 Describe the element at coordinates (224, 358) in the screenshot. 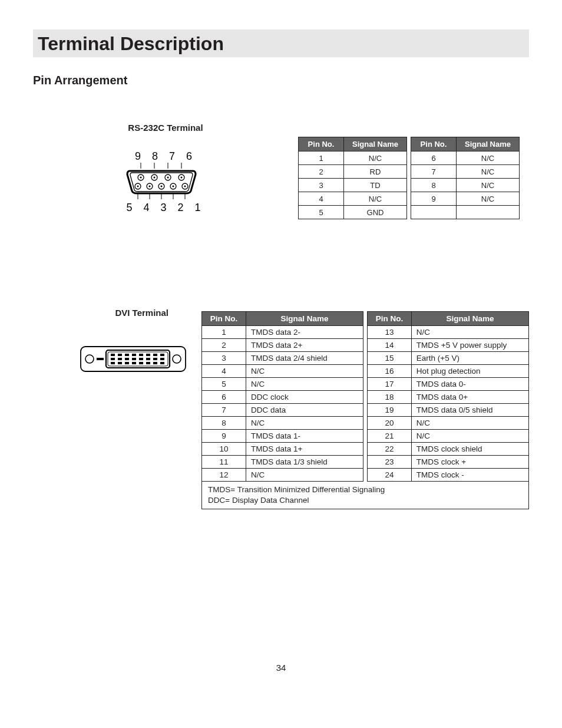

I see `pin-cell: 3` at that location.